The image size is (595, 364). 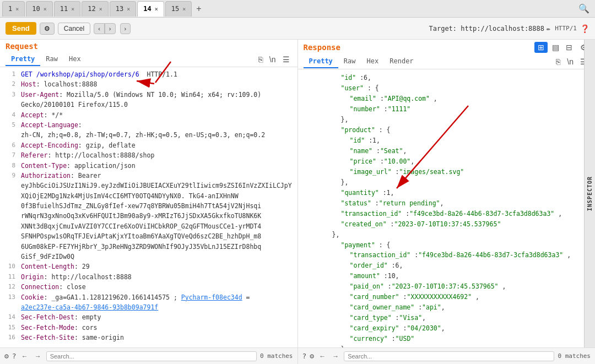 I want to click on tab-15-close: ×, so click(x=184, y=9).